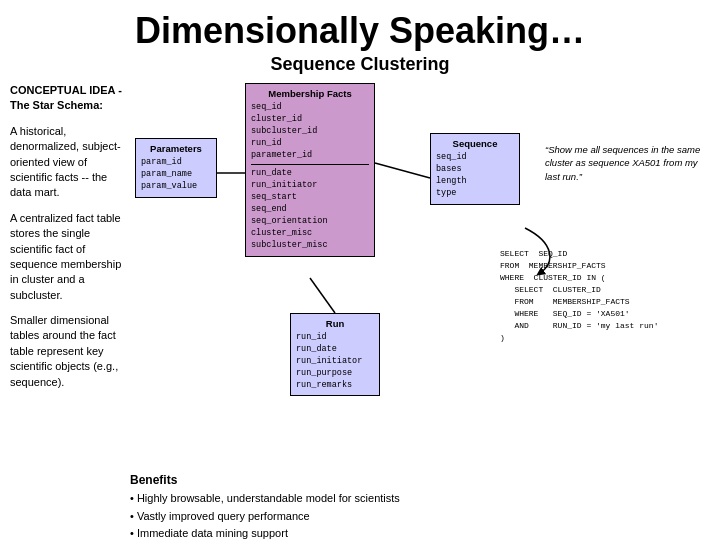 The height and width of the screenshot is (540, 720). Describe the element at coordinates (605, 338) in the screenshot. I see `sql-line-8: )` at that location.